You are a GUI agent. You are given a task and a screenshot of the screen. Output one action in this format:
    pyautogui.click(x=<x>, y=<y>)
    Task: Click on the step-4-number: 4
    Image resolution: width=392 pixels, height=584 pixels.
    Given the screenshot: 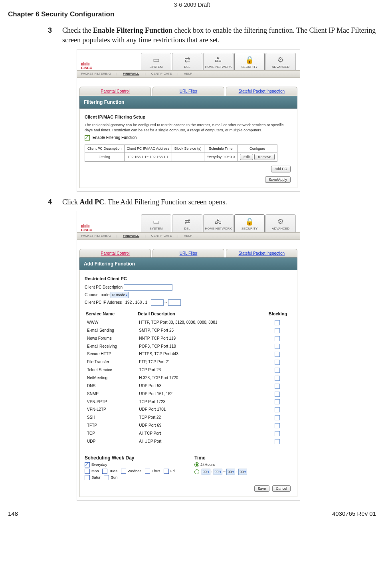 What is the action you would take?
    pyautogui.click(x=50, y=202)
    